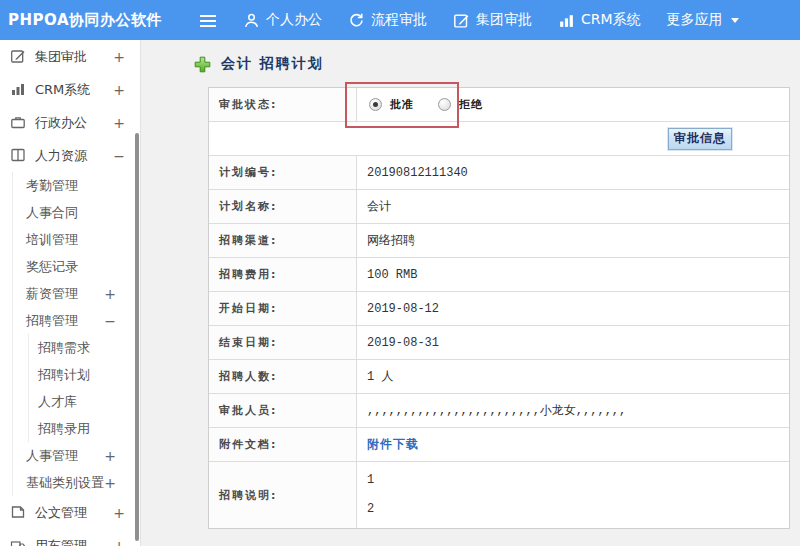  I want to click on sidebar-item-hr-contract: 人事合同, so click(76, 212).